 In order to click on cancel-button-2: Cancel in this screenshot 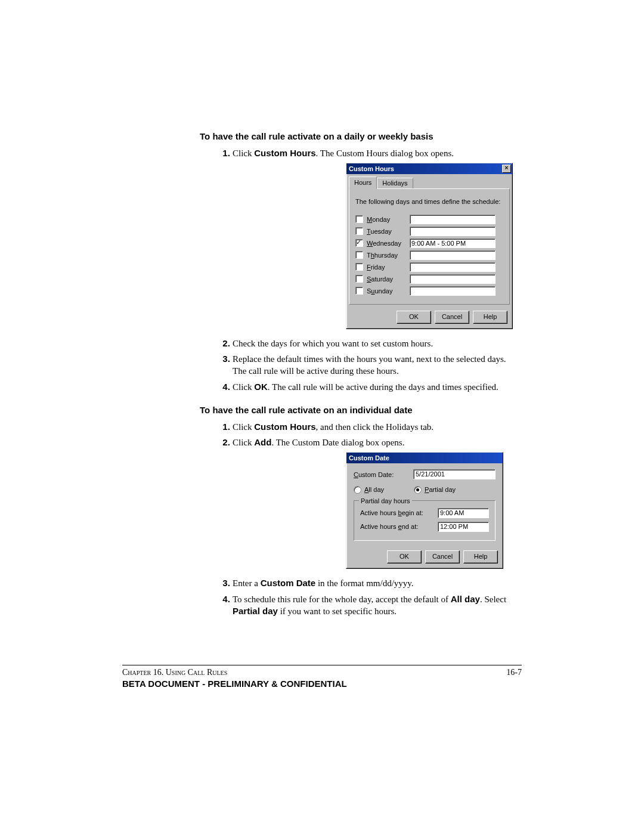, I will do `click(442, 557)`.